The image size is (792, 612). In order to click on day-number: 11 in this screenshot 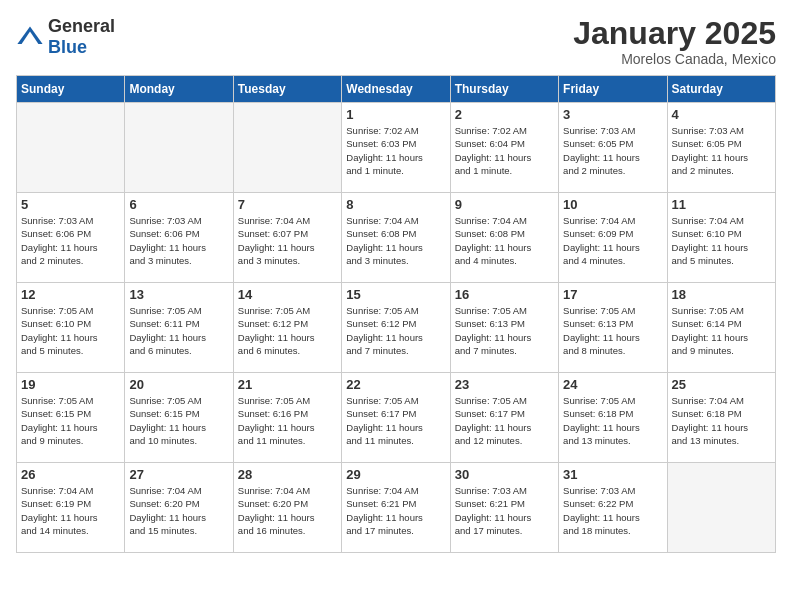, I will do `click(722, 204)`.